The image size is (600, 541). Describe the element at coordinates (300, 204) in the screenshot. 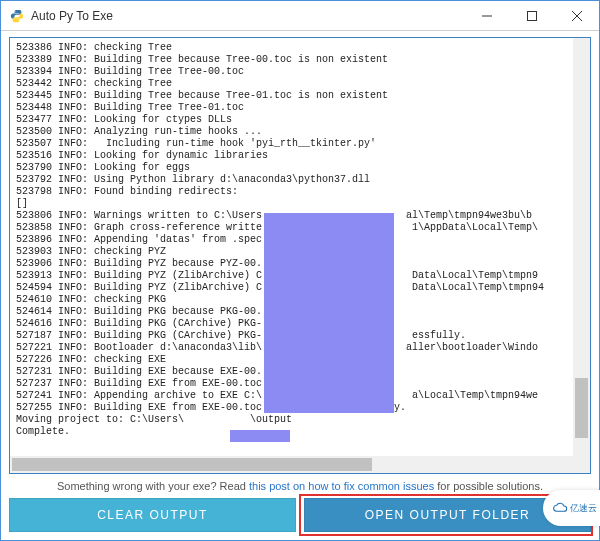

I see `console-line: []` at that location.